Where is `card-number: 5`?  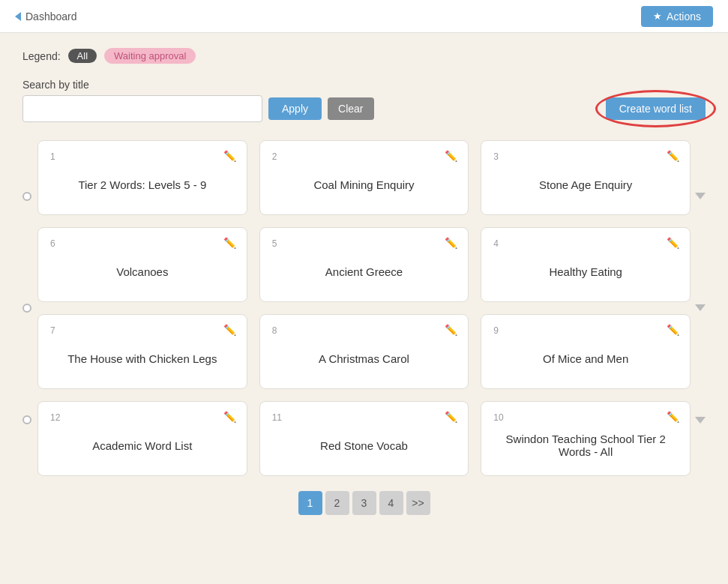
card-number: 5 is located at coordinates (364, 244).